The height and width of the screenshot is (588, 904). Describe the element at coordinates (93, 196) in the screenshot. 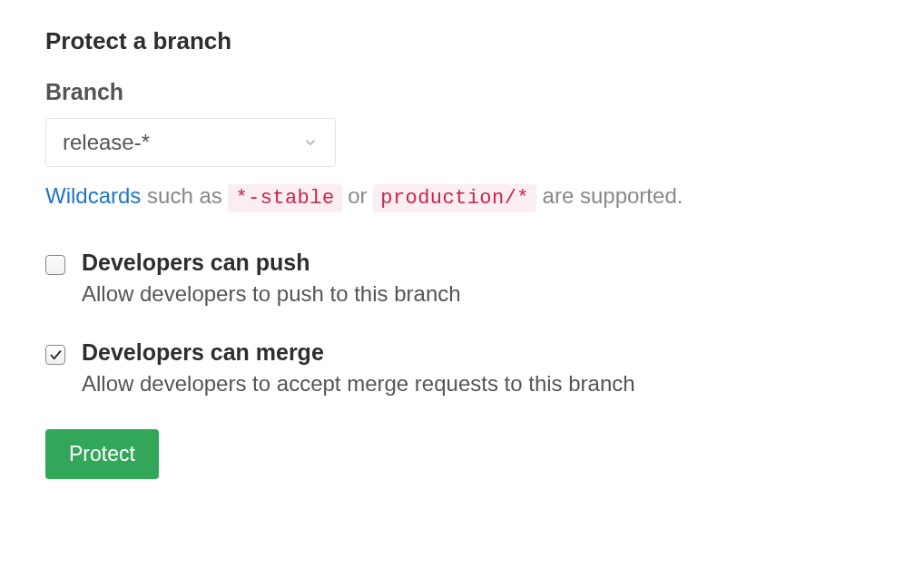

I see `wildcards-link: Wildcards` at that location.